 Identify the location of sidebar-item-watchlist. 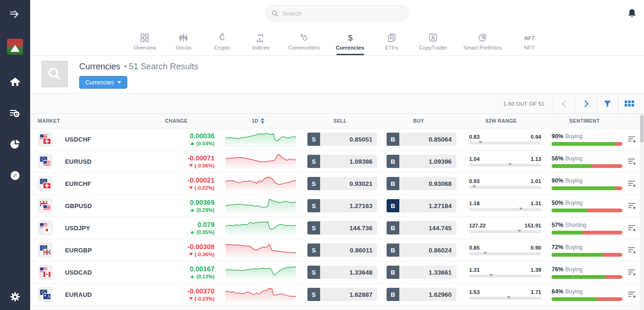
(15, 113).